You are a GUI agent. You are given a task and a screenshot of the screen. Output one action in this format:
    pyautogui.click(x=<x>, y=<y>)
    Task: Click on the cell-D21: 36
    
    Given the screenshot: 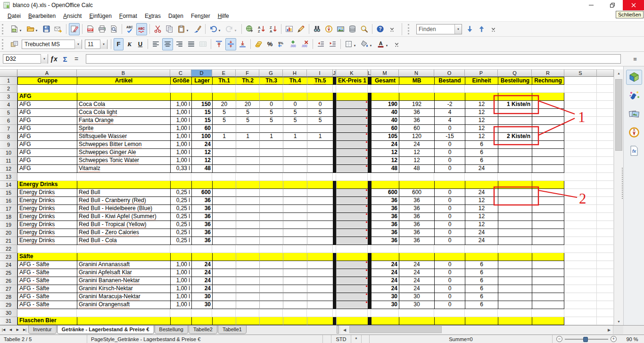 What is the action you would take?
    pyautogui.click(x=202, y=241)
    